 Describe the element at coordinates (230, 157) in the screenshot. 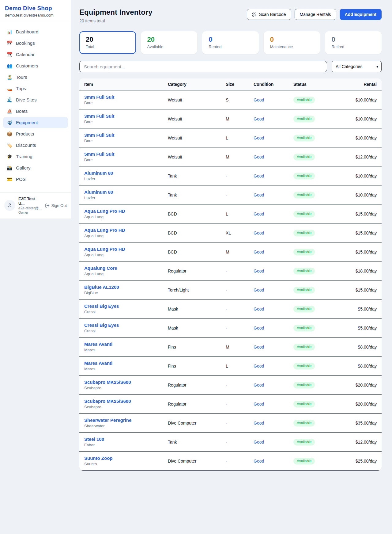

I see `table-row: 5mm Full Suit Bare Wetsuit M Good Availa…` at that location.